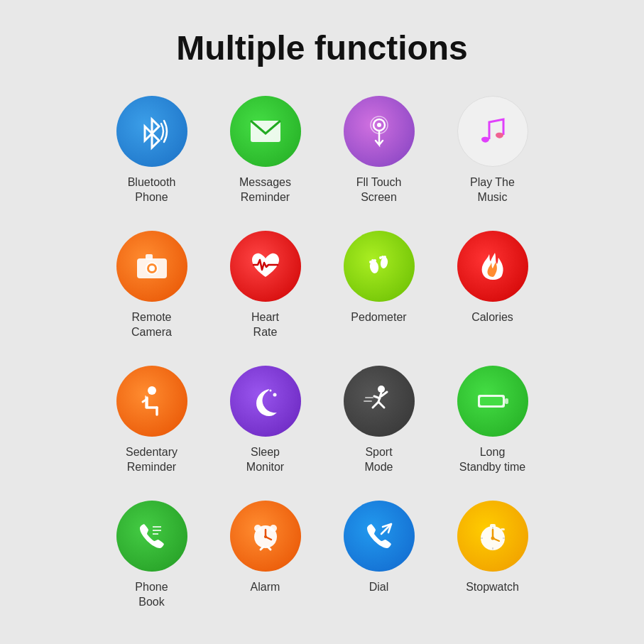 Image resolution: width=644 pixels, height=644 pixels. I want to click on remote-camera-label: RemoteCamera, so click(152, 325).